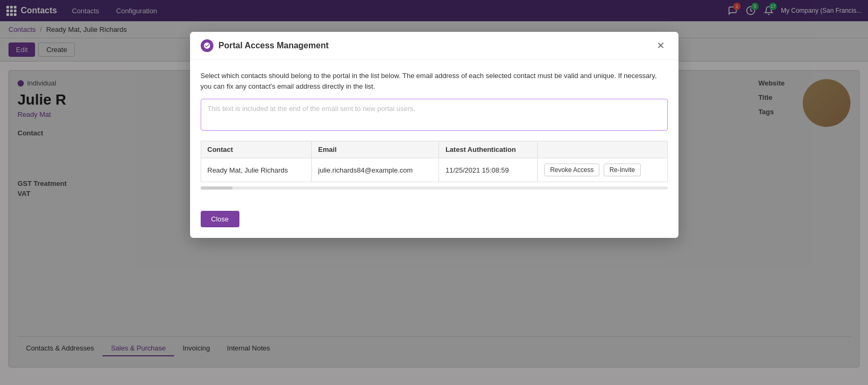  I want to click on revoke-access-button: Revoke Access, so click(572, 170).